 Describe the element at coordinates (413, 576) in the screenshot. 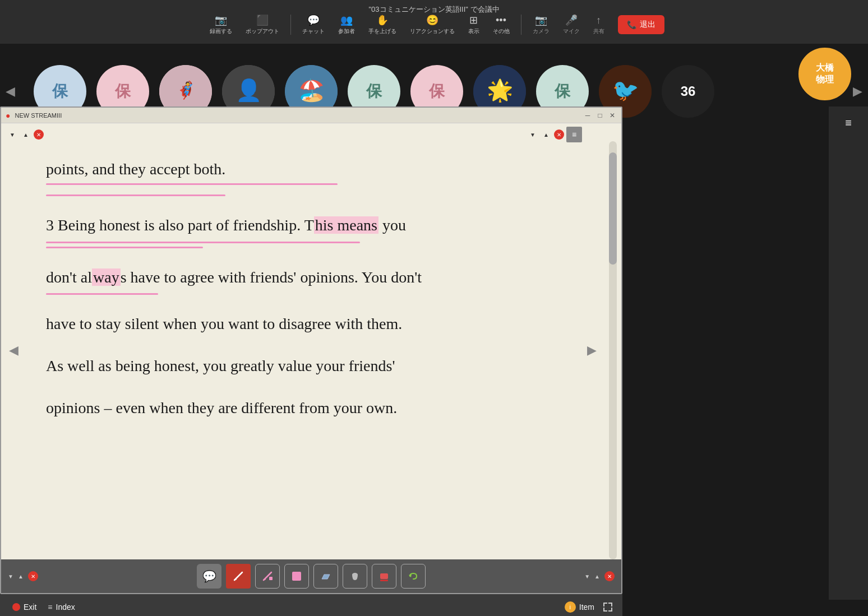

I see `undo-icon` at that location.